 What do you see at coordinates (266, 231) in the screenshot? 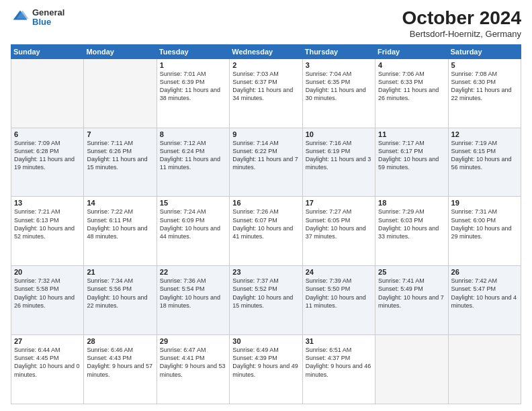
I see `table-row: 16Sunrise: 7:26 AMSunset: 6:07 PMDayligh…` at bounding box center [266, 231].